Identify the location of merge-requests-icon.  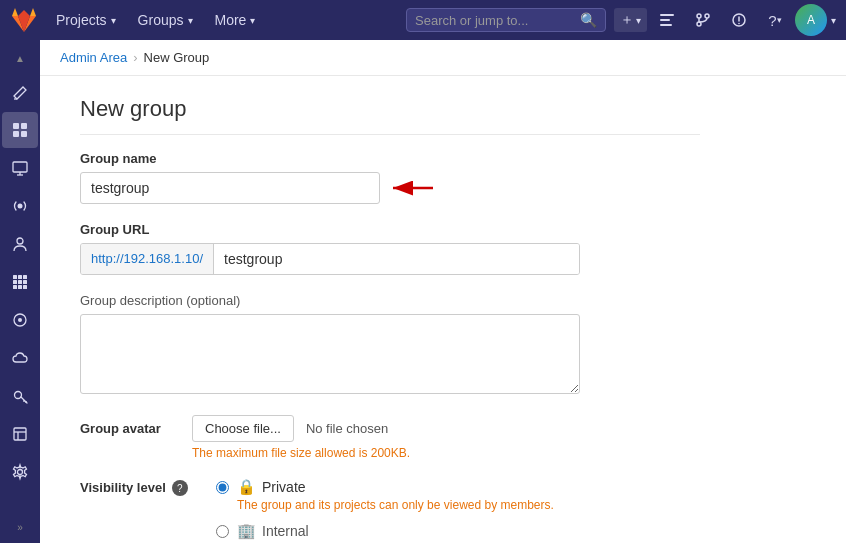
(703, 20).